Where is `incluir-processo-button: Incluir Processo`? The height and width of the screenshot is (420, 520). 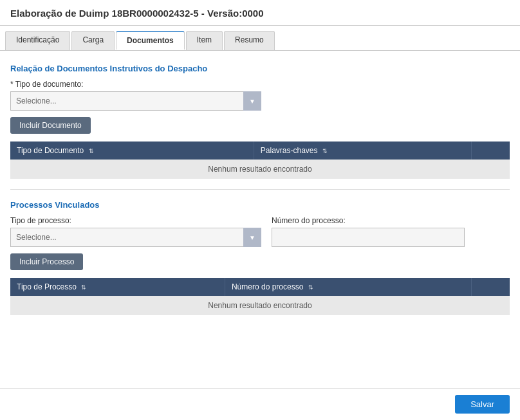 incluir-processo-button: Incluir Processo is located at coordinates (46, 262).